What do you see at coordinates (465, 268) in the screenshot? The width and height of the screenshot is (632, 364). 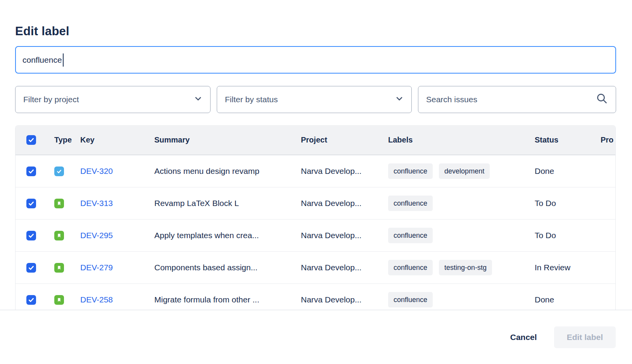 I see `label-chip: testing-on-stg` at bounding box center [465, 268].